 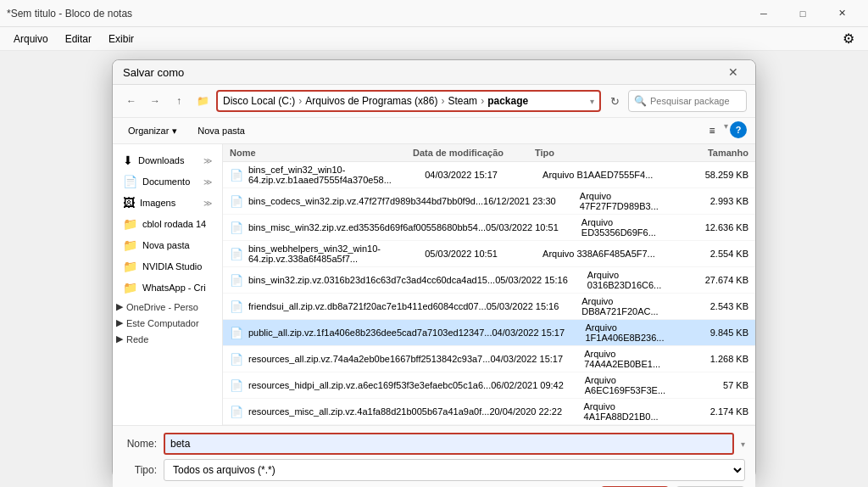 What do you see at coordinates (434, 470) in the screenshot?
I see `filetype-row: Tipo: Todos os arquivos (*.*)` at bounding box center [434, 470].